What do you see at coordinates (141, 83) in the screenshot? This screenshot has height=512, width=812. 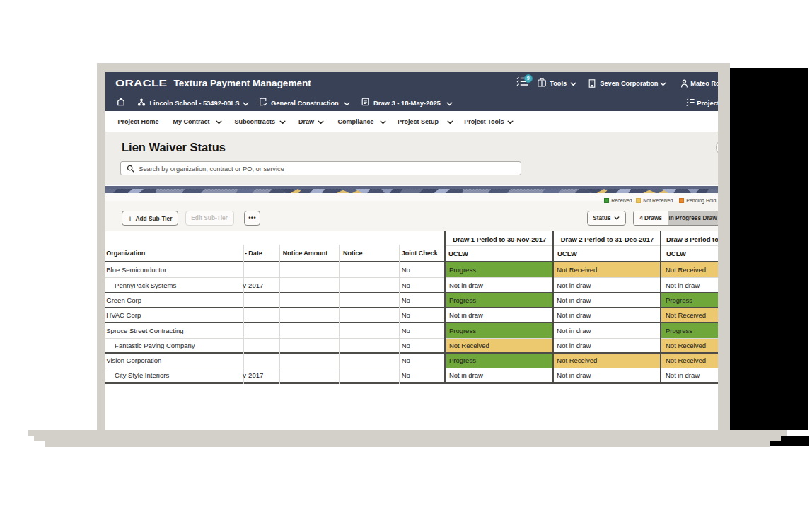 I see `svg-text: ORACLE` at bounding box center [141, 83].